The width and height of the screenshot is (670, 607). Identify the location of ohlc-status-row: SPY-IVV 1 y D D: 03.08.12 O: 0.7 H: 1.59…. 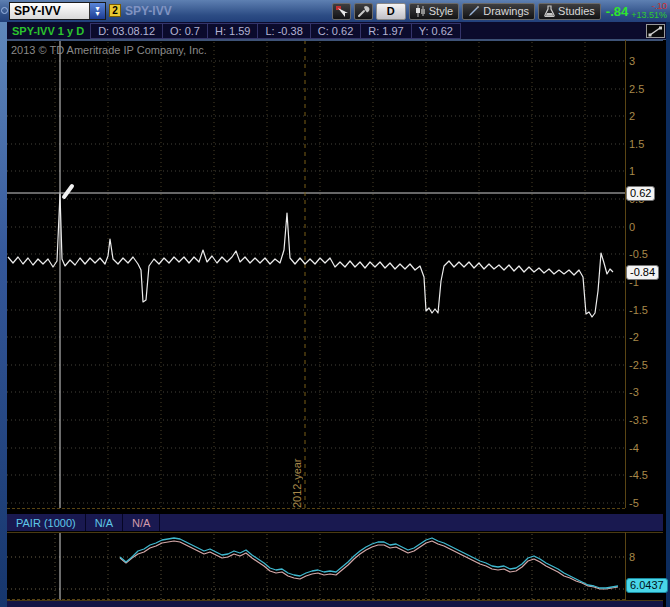
(335, 31).